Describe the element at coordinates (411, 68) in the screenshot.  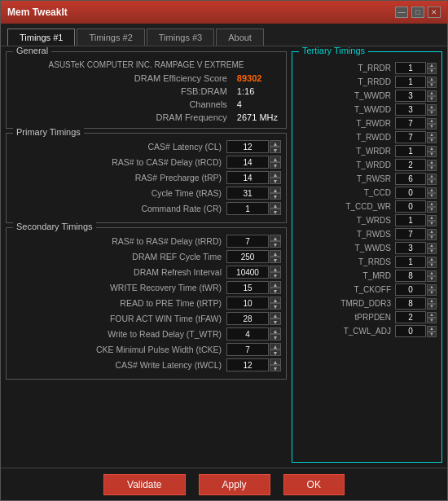
I see `rrdr-input` at that location.